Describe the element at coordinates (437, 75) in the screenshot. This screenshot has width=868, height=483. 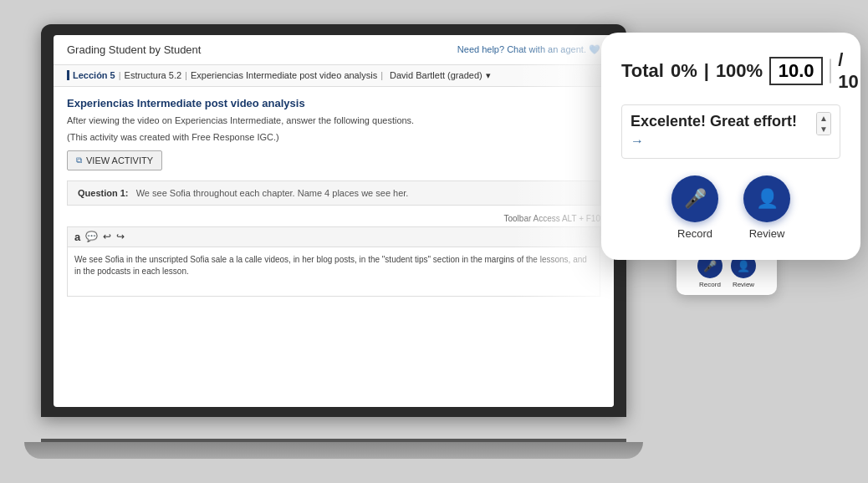
I see `student-name: David Bartlett (graded)` at that location.